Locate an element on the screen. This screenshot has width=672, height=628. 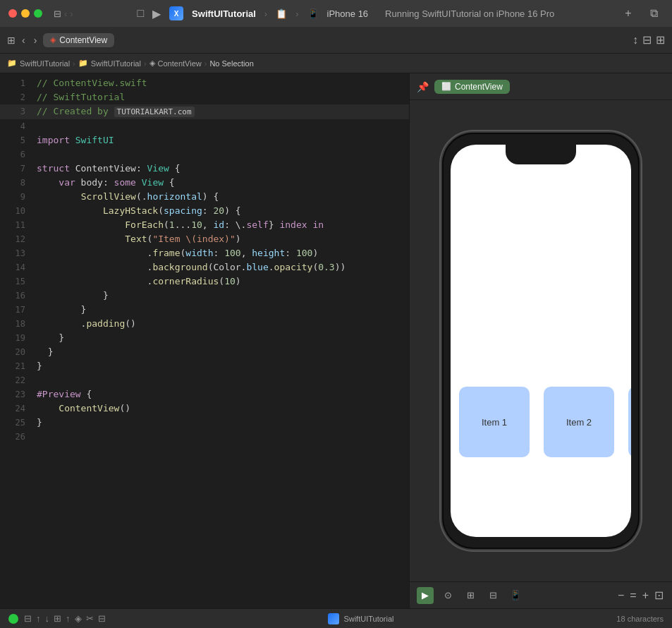
line-content-12: Text("Item \(index)") is located at coordinates (220, 239).